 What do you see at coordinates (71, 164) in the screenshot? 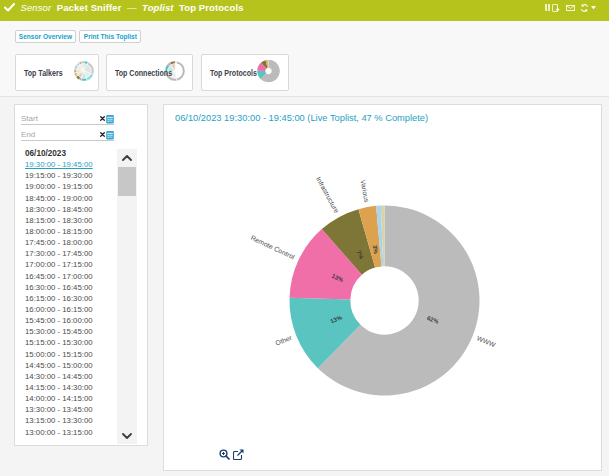
I see `time-range-item: 19:30:00 - 19:45:00` at bounding box center [71, 164].